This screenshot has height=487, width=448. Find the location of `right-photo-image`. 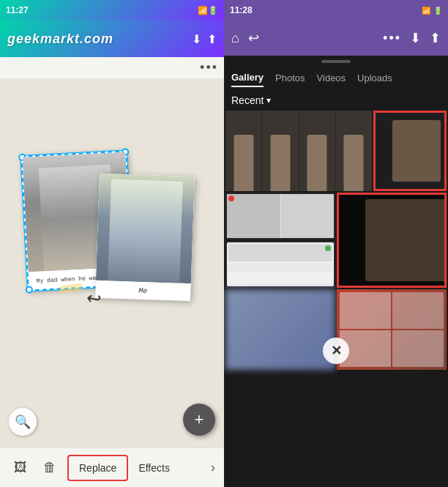

right-photo-image is located at coordinates (145, 228).